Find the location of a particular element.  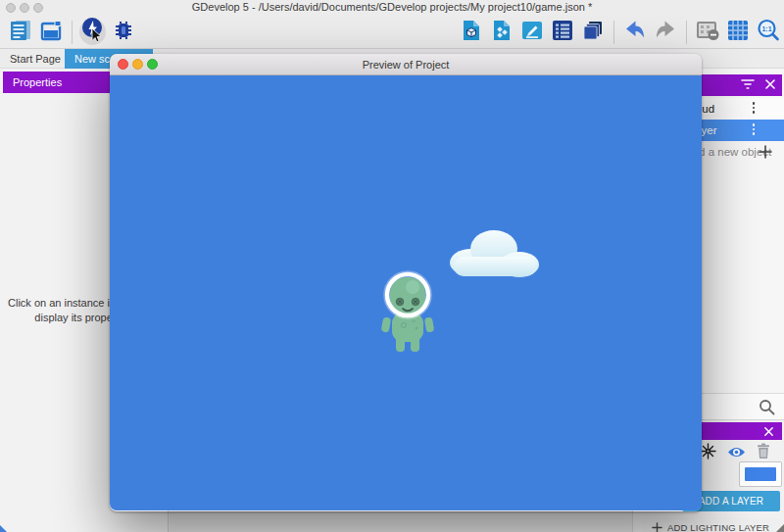

toggle-mask-icon is located at coordinates (708, 32).